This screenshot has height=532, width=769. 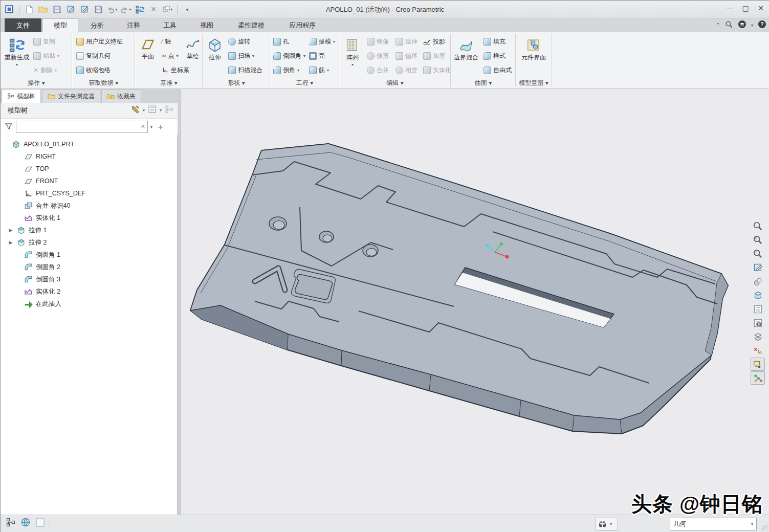 I want to click on intersect-button: 相交, so click(x=406, y=70).